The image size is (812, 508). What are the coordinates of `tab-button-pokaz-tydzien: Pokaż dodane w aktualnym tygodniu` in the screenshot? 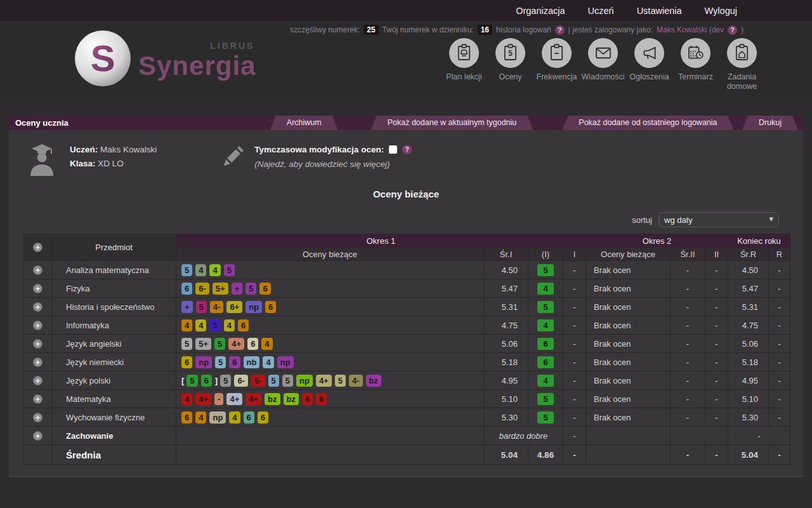 It's located at (452, 123).